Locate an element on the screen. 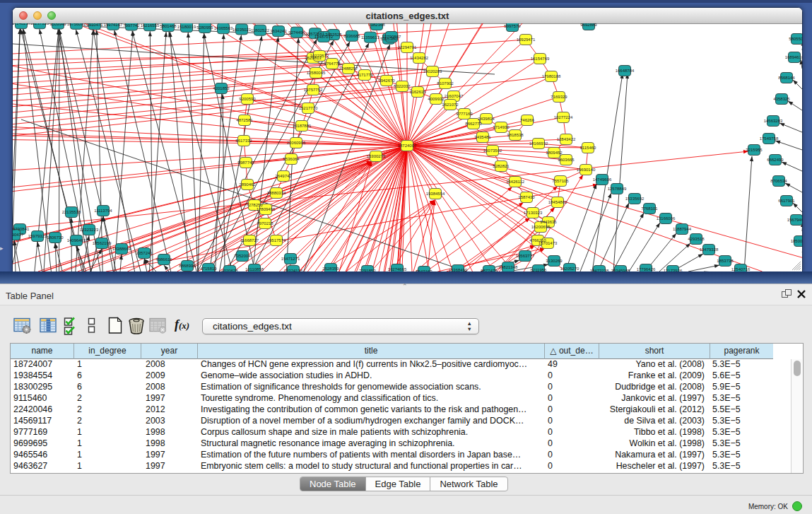 The width and height of the screenshot is (812, 514). svg-text: 16590437 is located at coordinates (18, 235).